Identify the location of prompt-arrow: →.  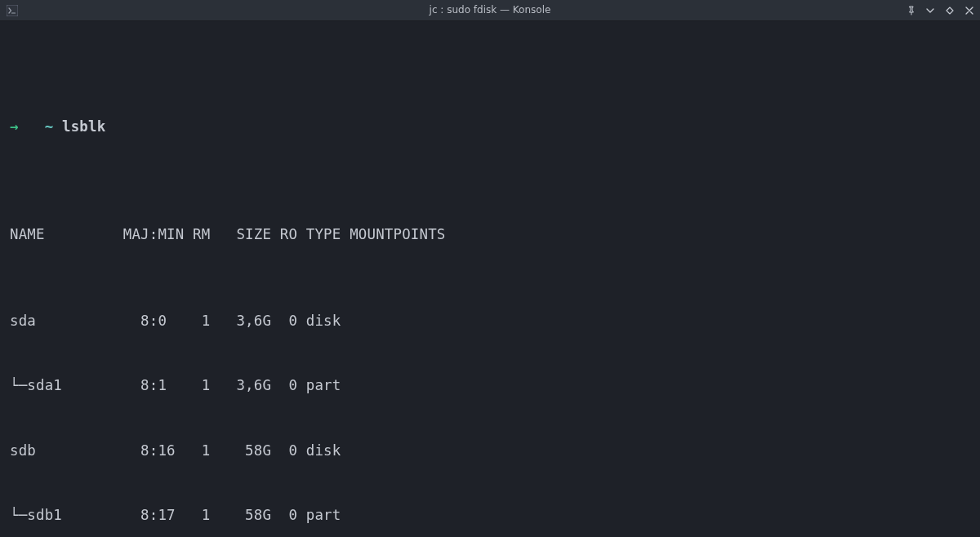
(15, 126).